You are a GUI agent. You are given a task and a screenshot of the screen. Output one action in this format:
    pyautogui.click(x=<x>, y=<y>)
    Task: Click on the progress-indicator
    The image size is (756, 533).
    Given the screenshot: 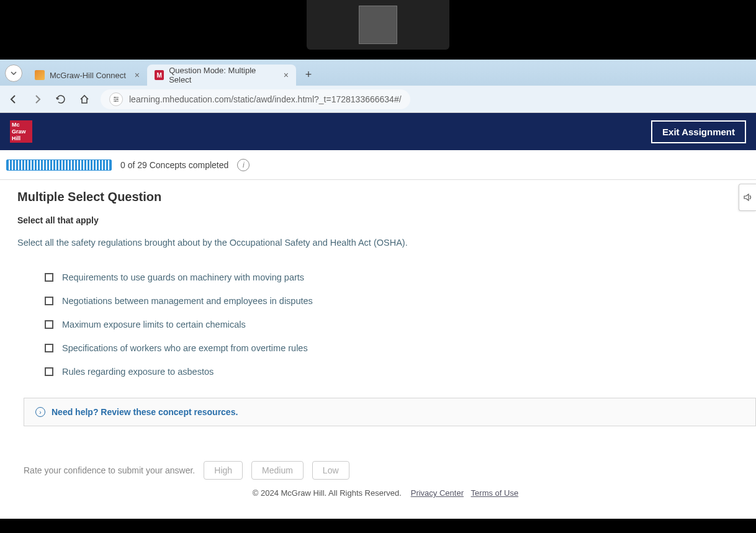 What is the action you would take?
    pyautogui.click(x=59, y=165)
    